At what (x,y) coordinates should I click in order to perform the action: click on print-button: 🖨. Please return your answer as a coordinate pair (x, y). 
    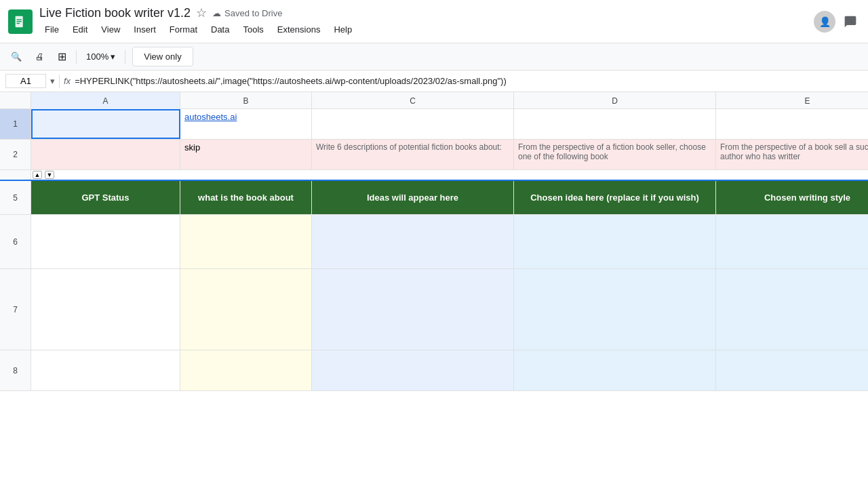
    Looking at the image, I should click on (39, 57).